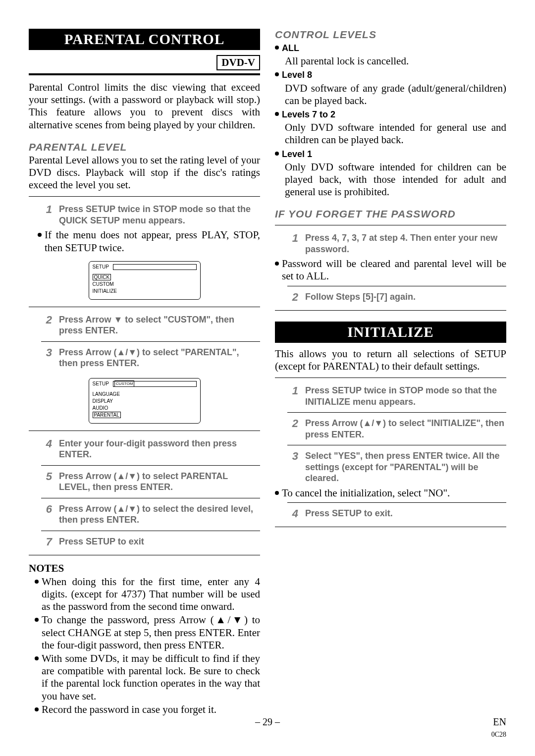 The image size is (535, 756). I want to click on init-cancel-text: To cancel the initialization, select "NO…, so click(394, 493).